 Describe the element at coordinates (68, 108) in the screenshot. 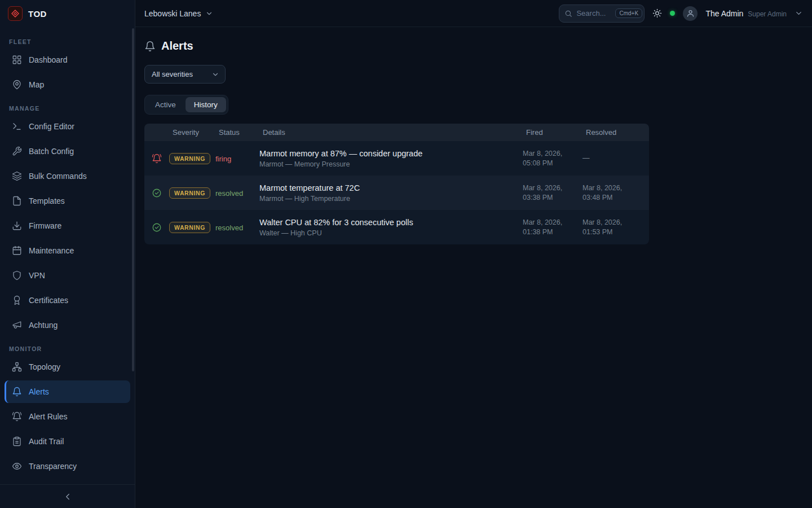

I see `section-label-manage: MANAGE` at that location.